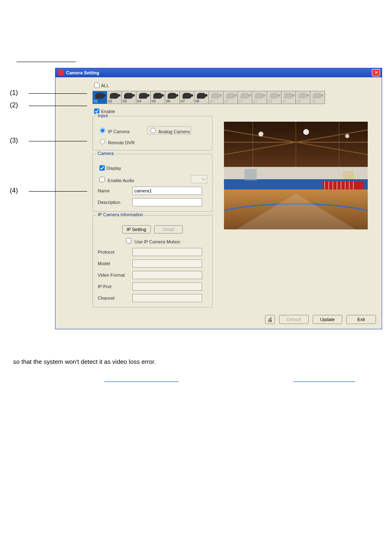 The image size is (392, 555). Describe the element at coordinates (158, 97) in the screenshot. I see `camera-cell-05: 05` at that location.